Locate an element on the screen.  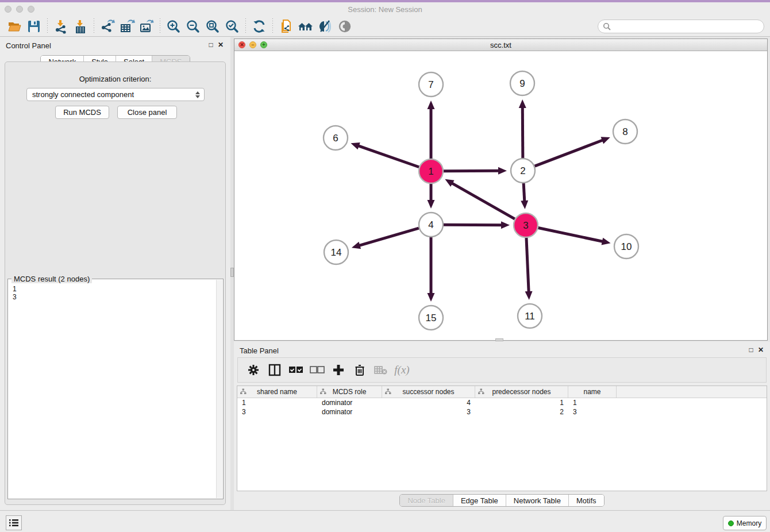
tab-network-table: Network Table is located at coordinates (537, 500).